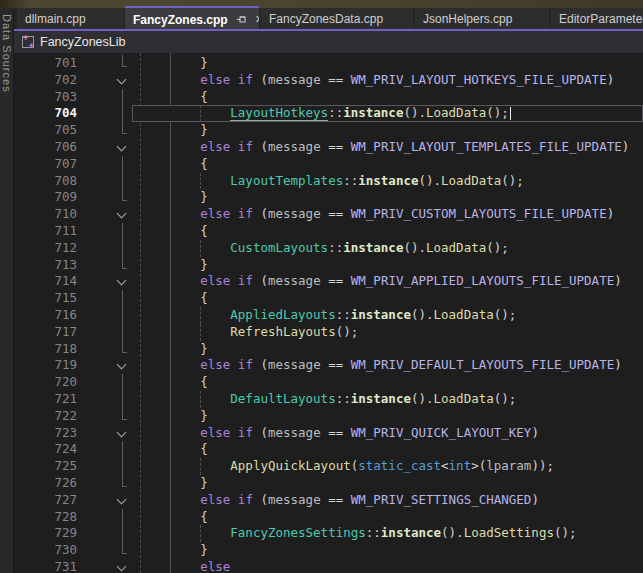  I want to click on line-number: 710, so click(46, 214).